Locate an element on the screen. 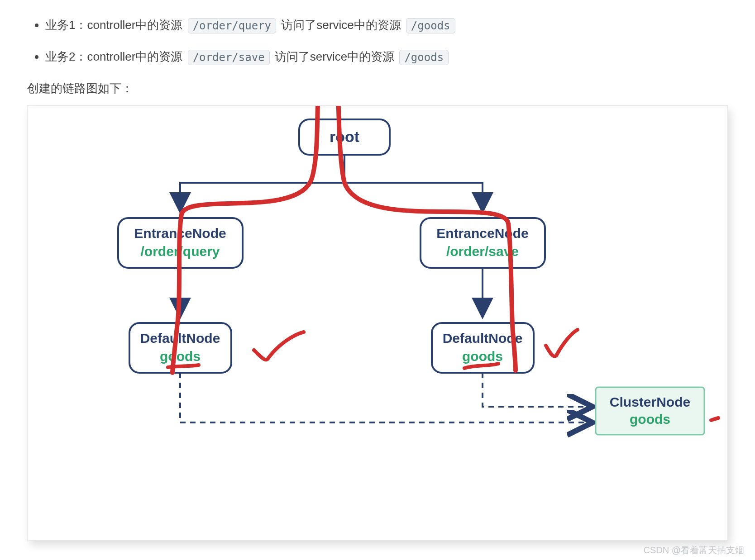 Image resolution: width=755 pixels, height=560 pixels. underline-goods-left is located at coordinates (183, 366).